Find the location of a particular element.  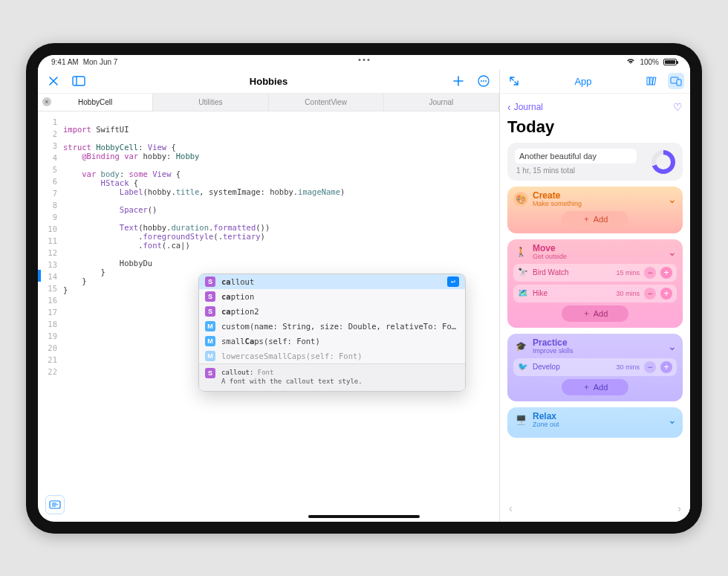

autocomplete-item: M smallCaps(self: Font) is located at coordinates (332, 341).